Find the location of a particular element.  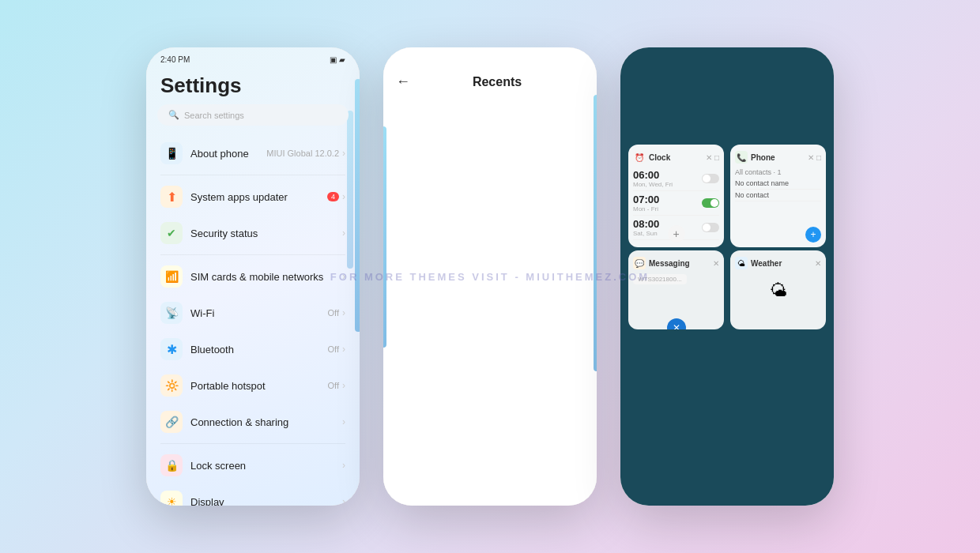

settings-item-connection: 🔗 Connection & sharing › is located at coordinates (253, 422).